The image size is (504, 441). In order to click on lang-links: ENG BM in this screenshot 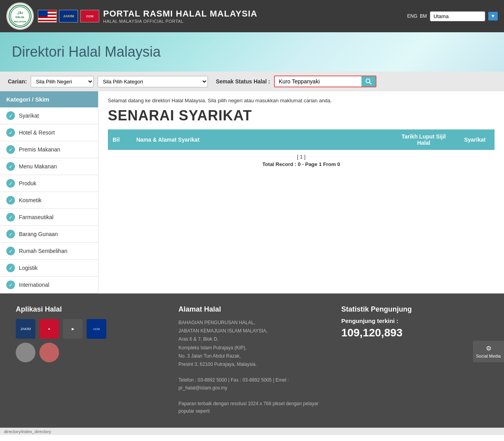, I will do `click(417, 16)`.